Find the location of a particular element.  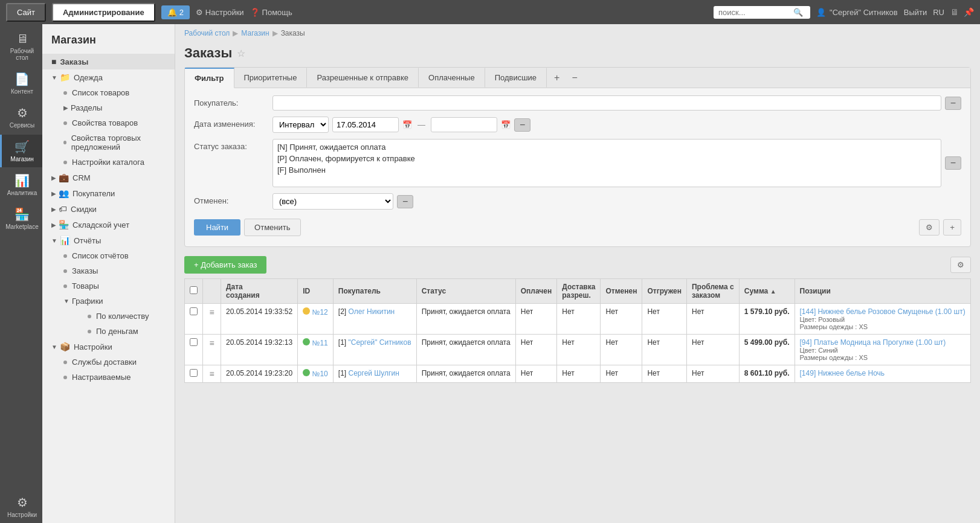

nav-item-discounts: ▶ 🏷 Скидки is located at coordinates (109, 209).